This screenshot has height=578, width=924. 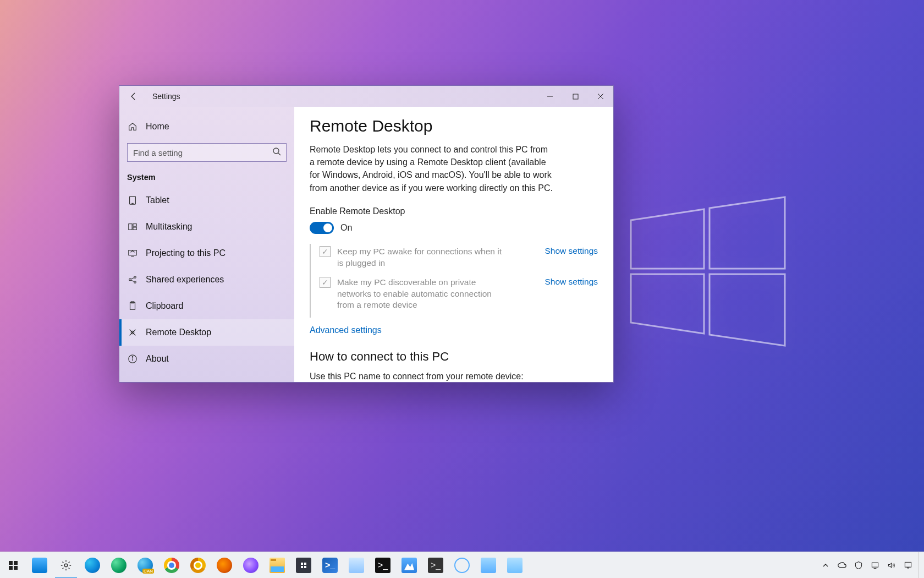 I want to click on page-description: Remote Desktop lets you connect to and c…, so click(x=432, y=168).